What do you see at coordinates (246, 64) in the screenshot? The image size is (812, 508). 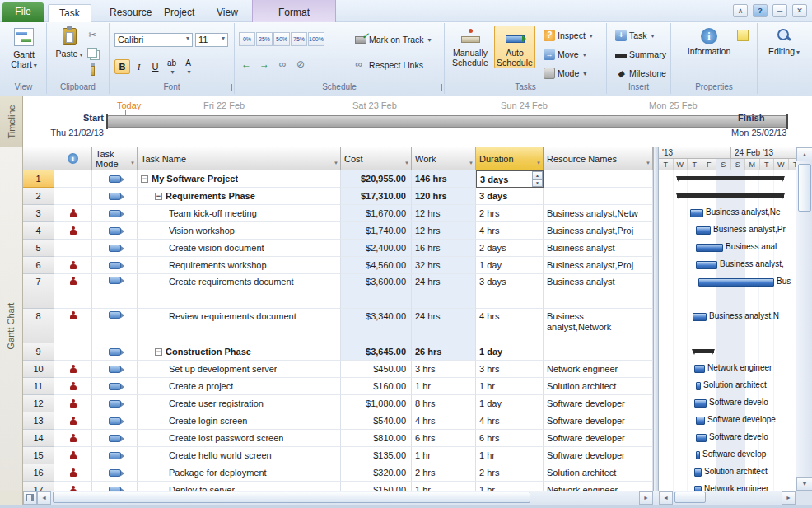 I see `outdent-task-icon: ←` at bounding box center [246, 64].